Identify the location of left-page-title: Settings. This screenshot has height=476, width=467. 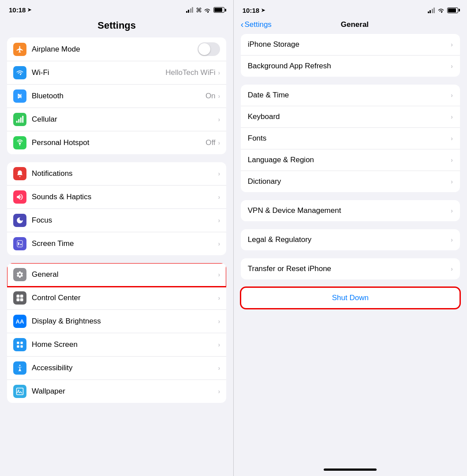
(116, 27).